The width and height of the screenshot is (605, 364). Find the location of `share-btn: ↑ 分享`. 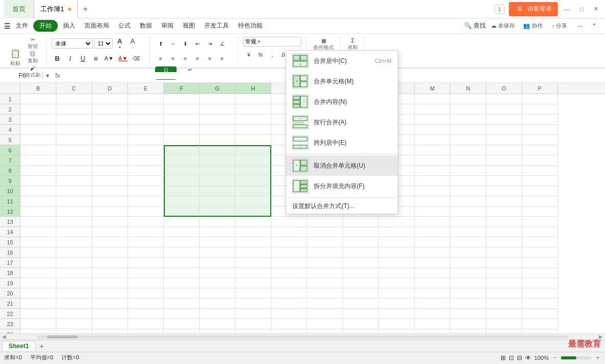

share-btn: ↑ 分享 is located at coordinates (559, 26).